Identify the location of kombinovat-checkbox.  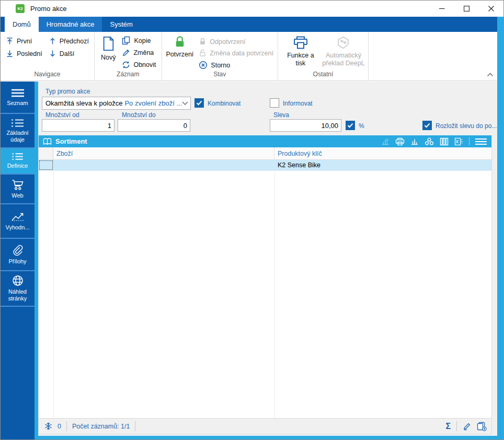
(199, 103).